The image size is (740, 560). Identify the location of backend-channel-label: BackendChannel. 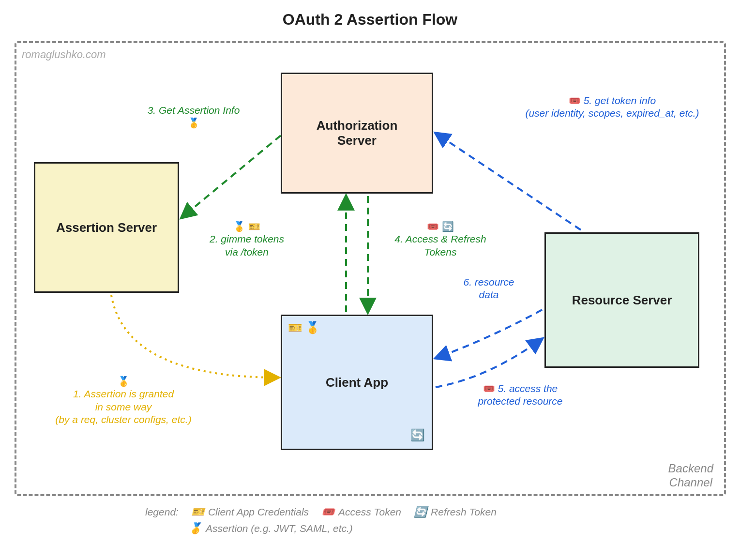
(691, 476).